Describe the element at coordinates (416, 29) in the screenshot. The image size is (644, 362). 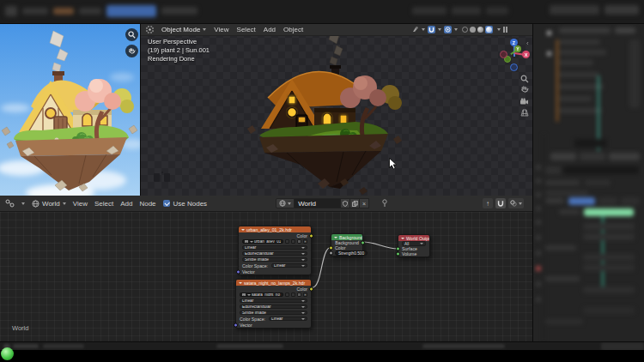
I see `tool-settings-icon` at that location.